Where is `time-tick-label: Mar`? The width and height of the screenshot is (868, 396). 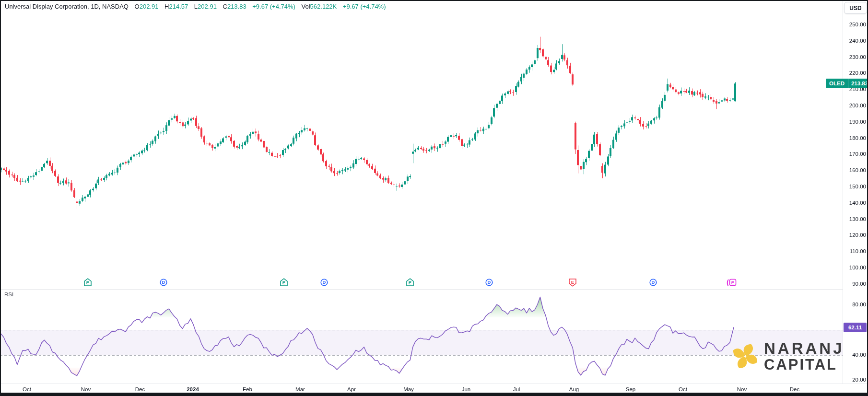
time-tick-label: Mar is located at coordinates (300, 389).